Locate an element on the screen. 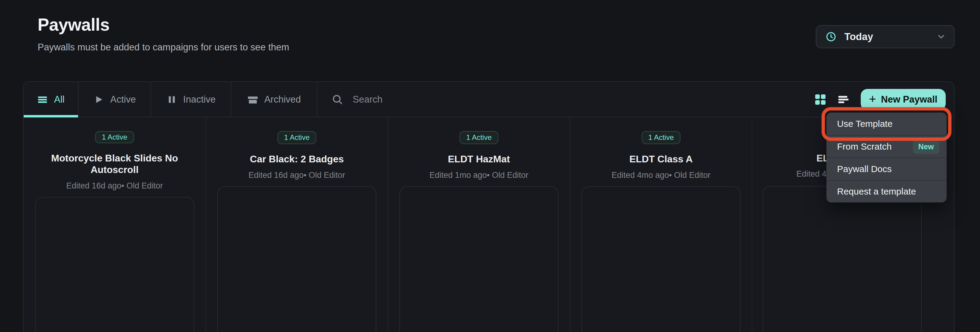 Image resolution: width=980 pixels, height=332 pixels. date-filter-value: Today is located at coordinates (890, 37).